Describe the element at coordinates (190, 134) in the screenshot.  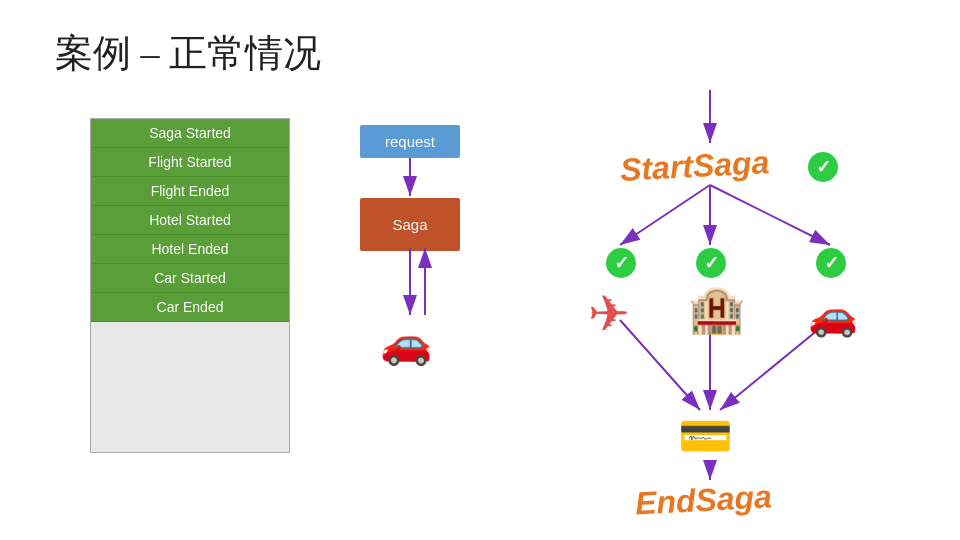
I see `event-item-saga-started: Saga Started` at that location.